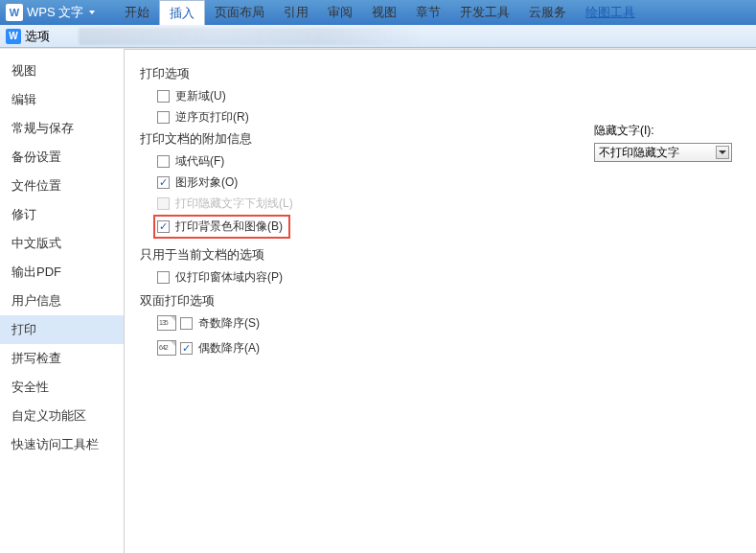  Describe the element at coordinates (610, 12) in the screenshot. I see `tab-draw-tools: 绘图工具` at that location.